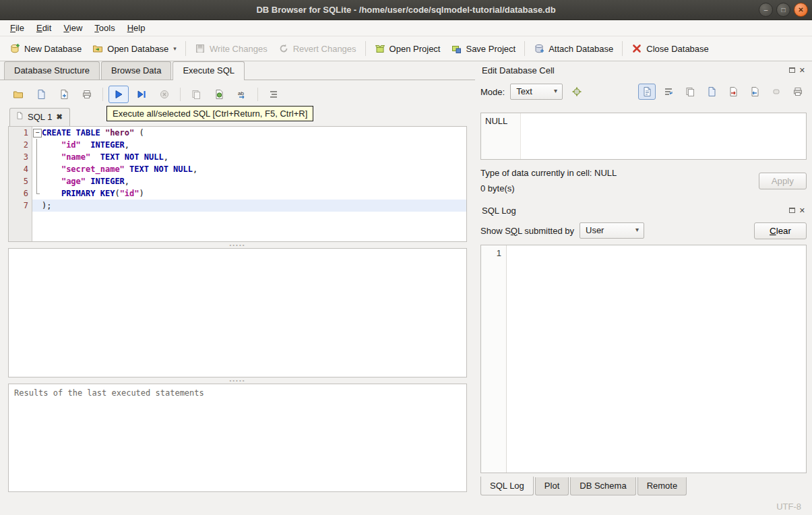  What do you see at coordinates (406, 9) in the screenshot?
I see `window-title: DB Browser for SQLite - /home/user/code/…` at bounding box center [406, 9].